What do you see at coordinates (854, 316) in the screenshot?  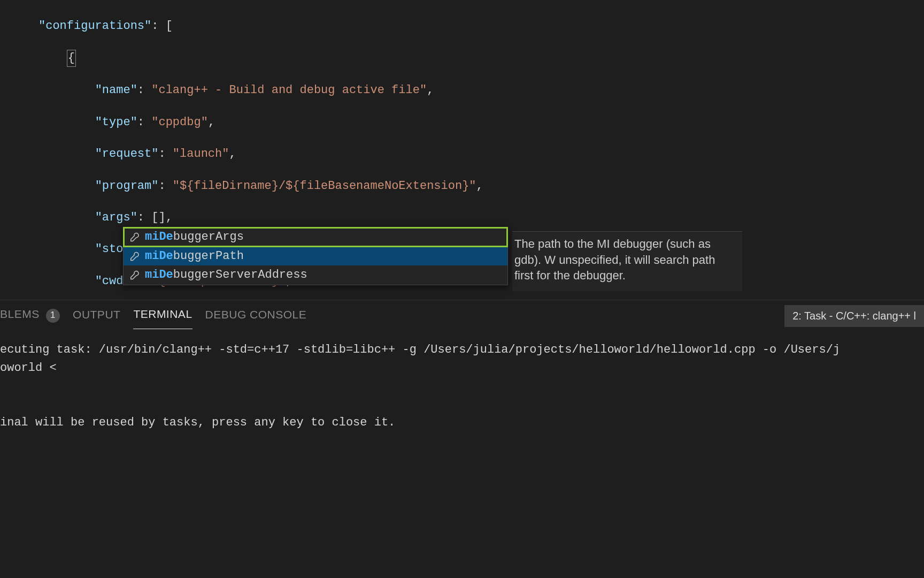 I see `terminal-task-dropdown: 2: Task - C/C++: clang++ l` at bounding box center [854, 316].